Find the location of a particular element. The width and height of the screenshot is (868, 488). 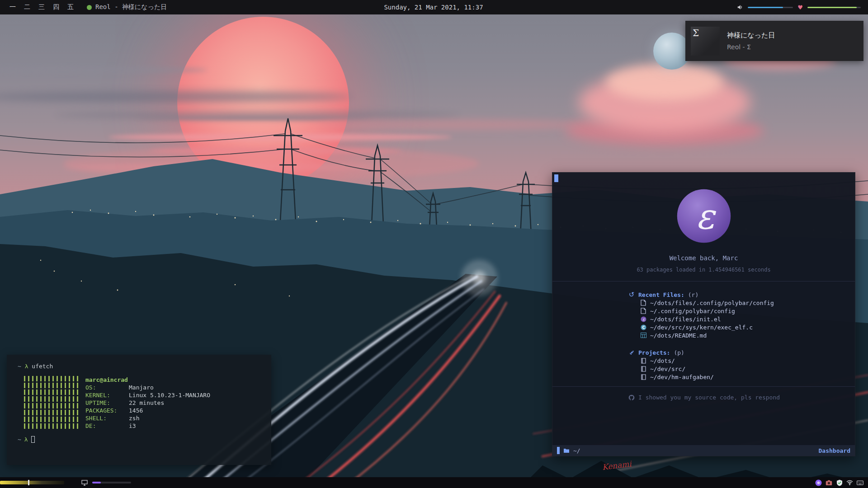

recent-files-heading: ↺ Recent Files: (r) is located at coordinates (741, 295).